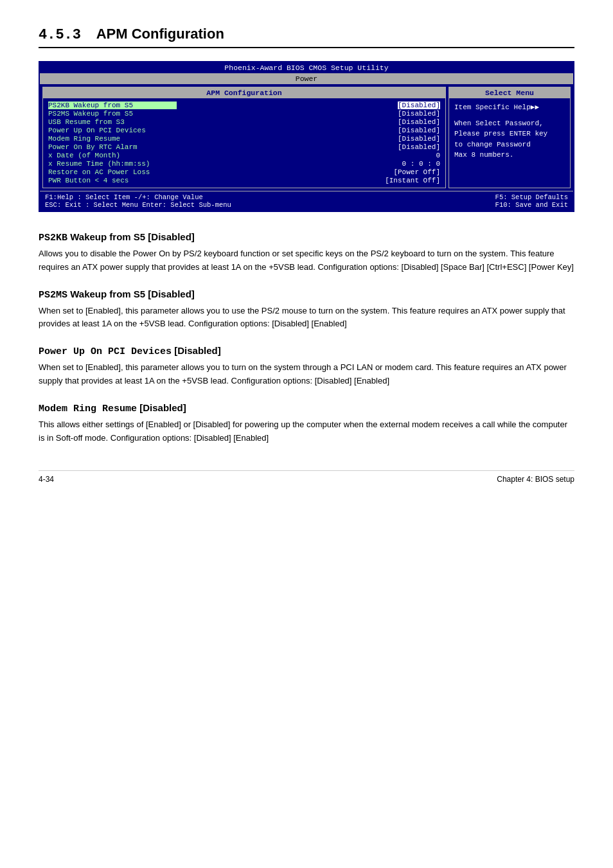  I want to click on bios-footer: F1:Help : Select Item -/+: Change ValueE…, so click(306, 200).